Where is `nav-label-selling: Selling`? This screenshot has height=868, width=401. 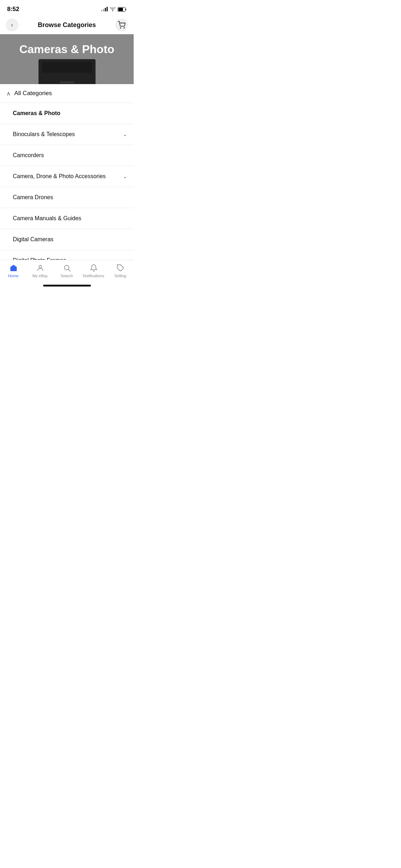 nav-label-selling: Selling is located at coordinates (120, 276).